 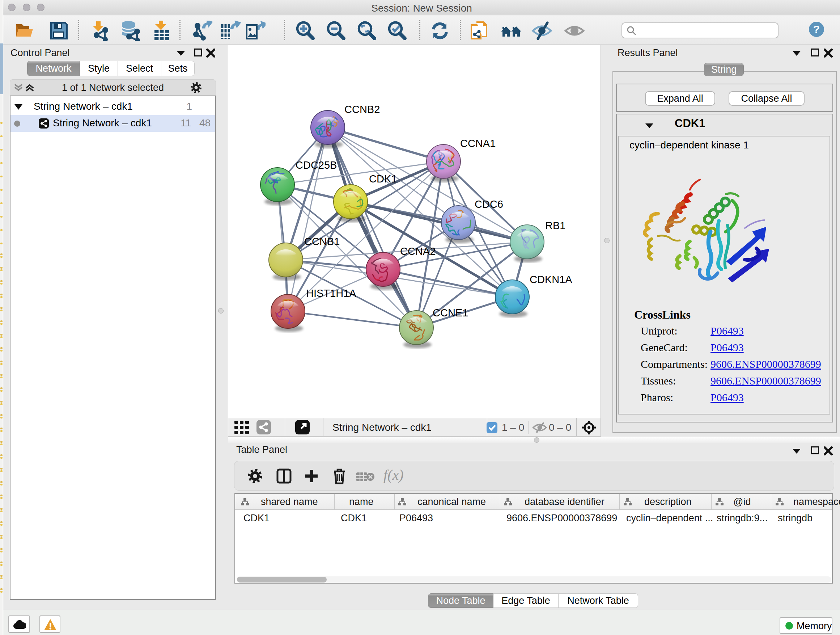 What do you see at coordinates (450, 313) in the screenshot?
I see `svg-text: CCNE1` at bounding box center [450, 313].